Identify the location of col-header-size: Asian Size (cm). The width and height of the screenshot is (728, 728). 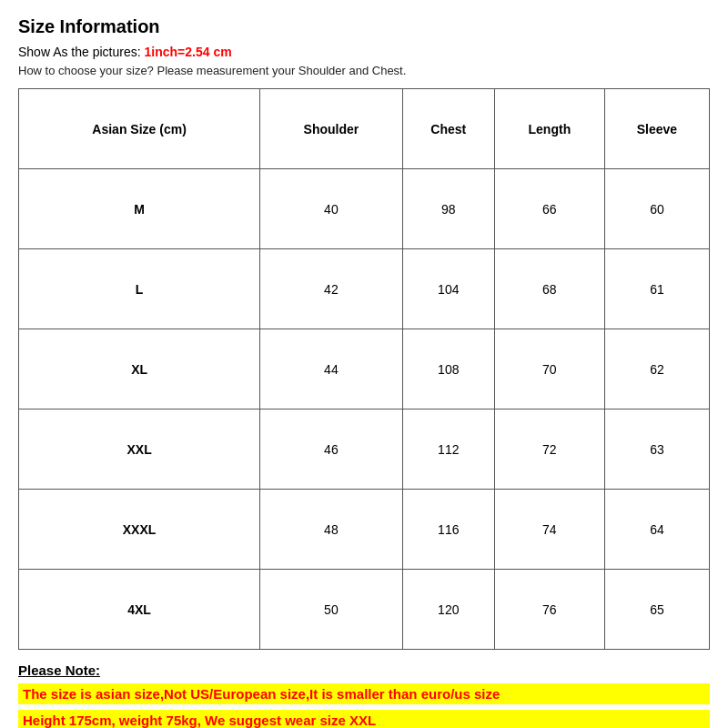
(140, 129).